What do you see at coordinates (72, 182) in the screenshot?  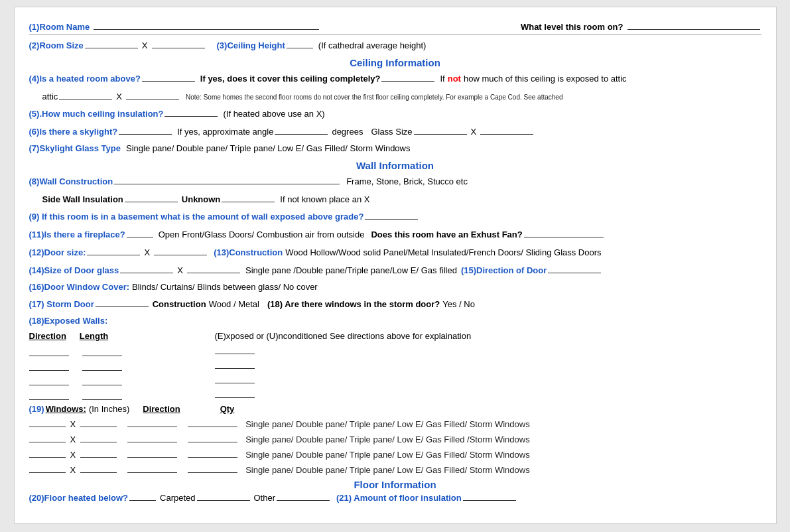 I see `q8-label: (8)Wall Construction` at bounding box center [72, 182].